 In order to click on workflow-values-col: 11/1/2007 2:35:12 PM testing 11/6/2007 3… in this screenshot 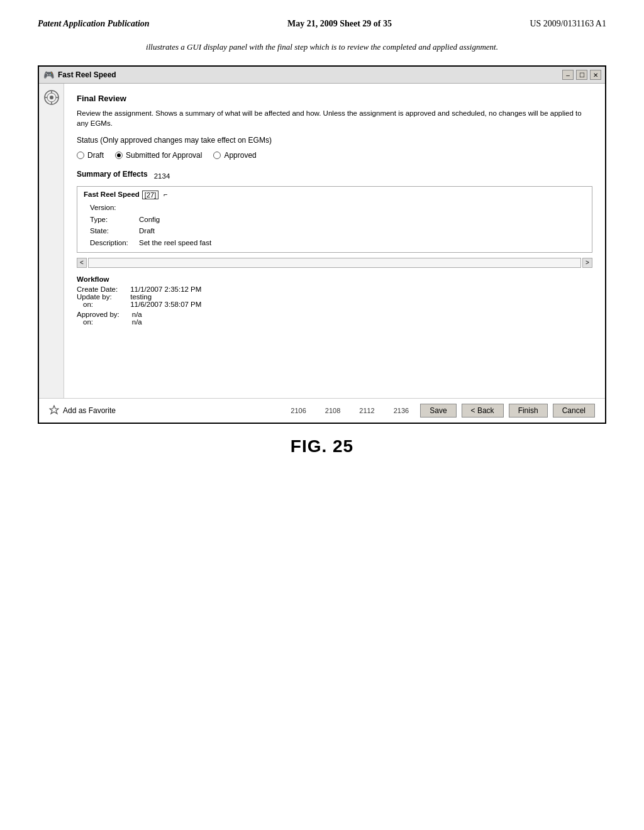, I will do `click(166, 297)`.